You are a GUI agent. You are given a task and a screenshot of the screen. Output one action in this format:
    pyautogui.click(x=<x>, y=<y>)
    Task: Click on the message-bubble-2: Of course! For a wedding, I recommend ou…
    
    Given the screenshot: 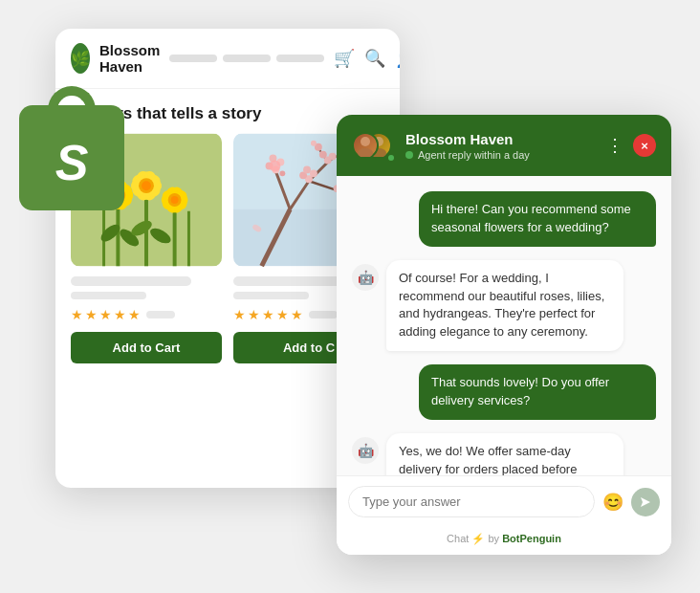 What is the action you would take?
    pyautogui.click(x=505, y=306)
    